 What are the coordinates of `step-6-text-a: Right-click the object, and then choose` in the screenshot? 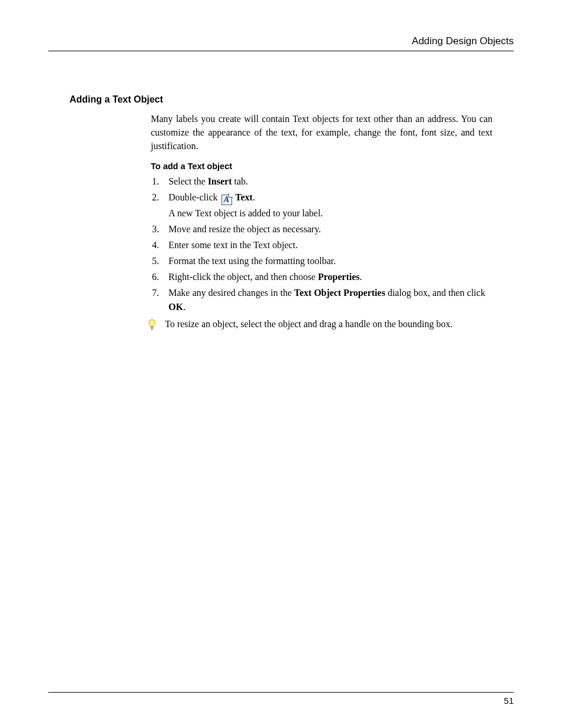 It's located at (243, 277).